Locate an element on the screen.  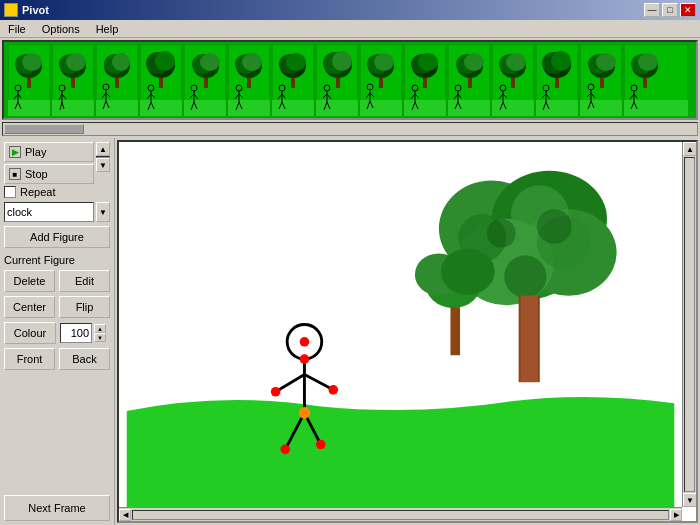
spin-up: ▲ is located at coordinates (100, 328).